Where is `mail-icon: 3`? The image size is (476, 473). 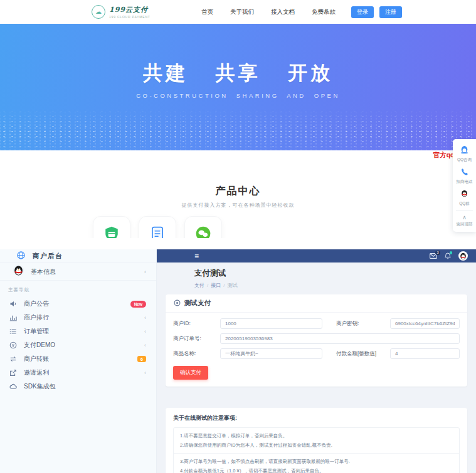 mail-icon: 3 is located at coordinates (433, 256).